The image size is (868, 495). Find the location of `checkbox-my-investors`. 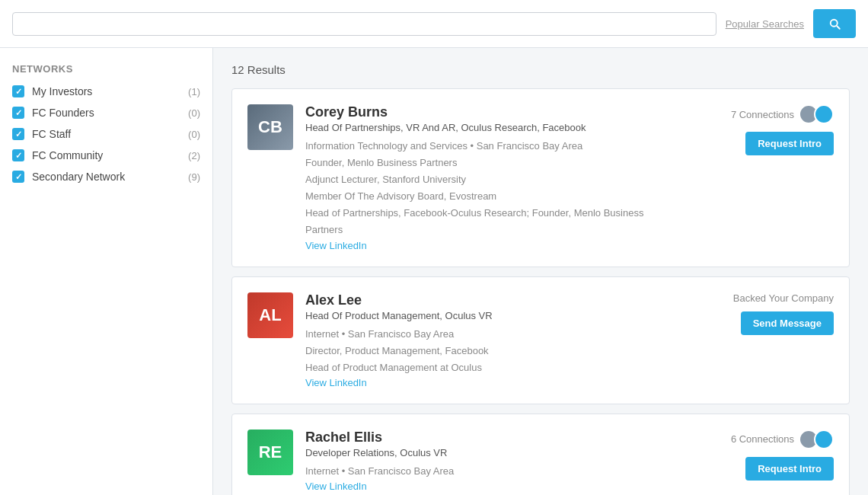

checkbox-my-investors is located at coordinates (18, 91).